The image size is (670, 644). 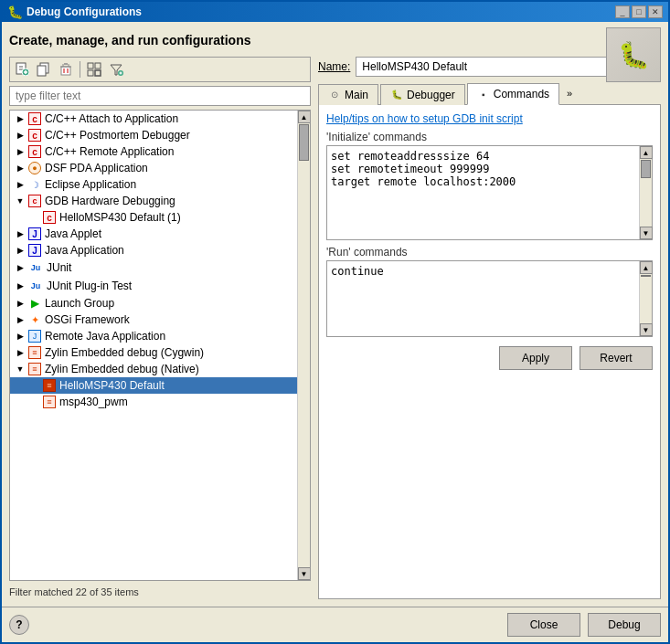 What do you see at coordinates (15, 12) in the screenshot?
I see `window-bug-icon: 🐛` at bounding box center [15, 12].